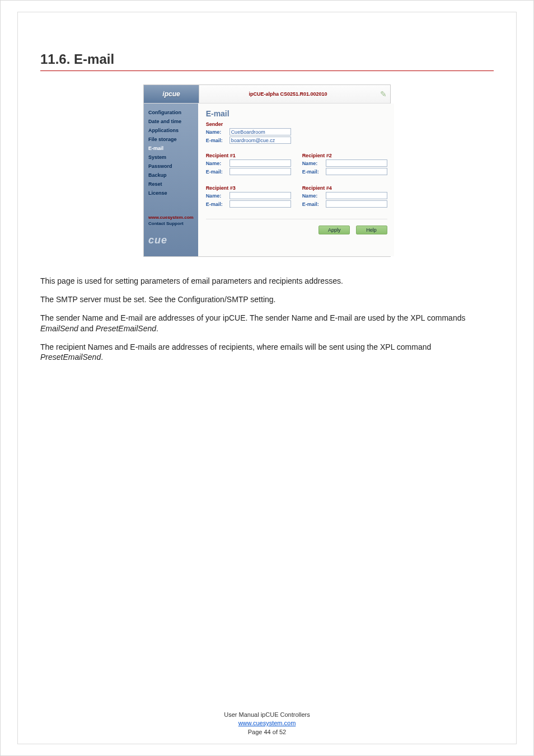  What do you see at coordinates (267, 59) in the screenshot?
I see `page-title: 11.6. E-mail` at bounding box center [267, 59].